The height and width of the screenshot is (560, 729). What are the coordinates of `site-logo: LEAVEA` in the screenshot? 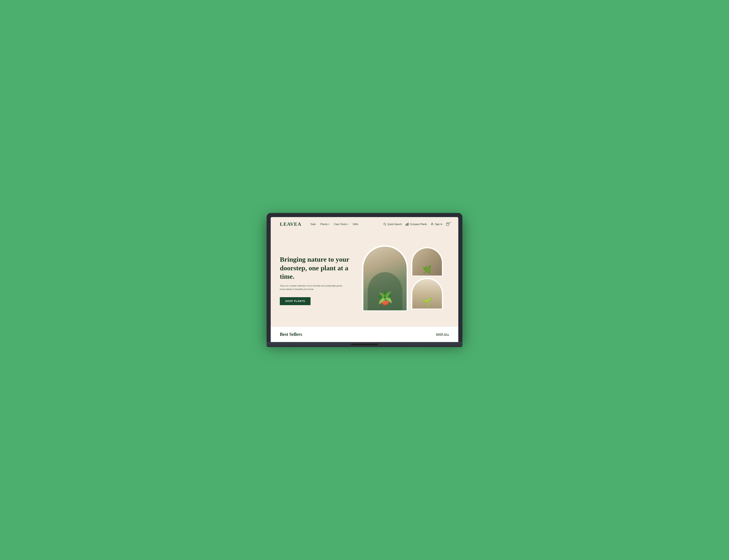 It's located at (291, 224).